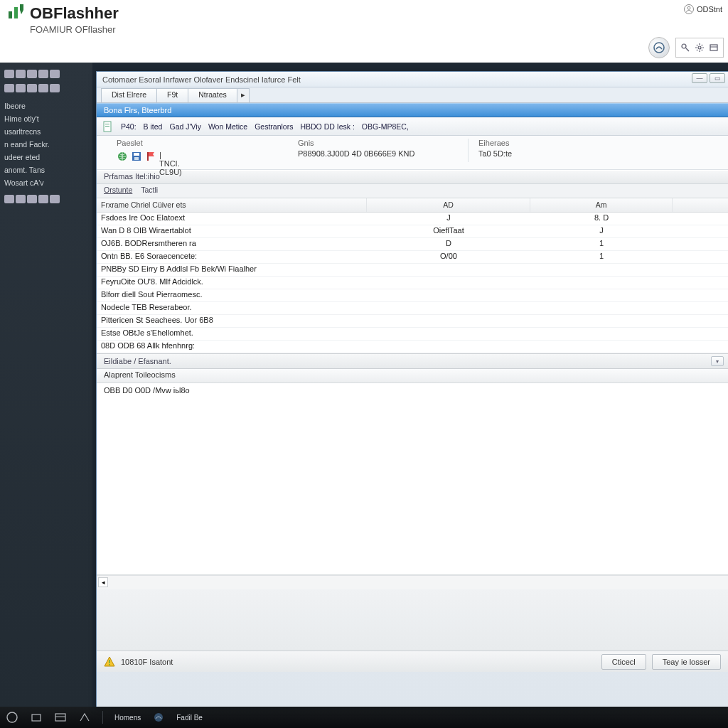  Describe the element at coordinates (700, 48) in the screenshot. I see `header-toolbox` at that location.